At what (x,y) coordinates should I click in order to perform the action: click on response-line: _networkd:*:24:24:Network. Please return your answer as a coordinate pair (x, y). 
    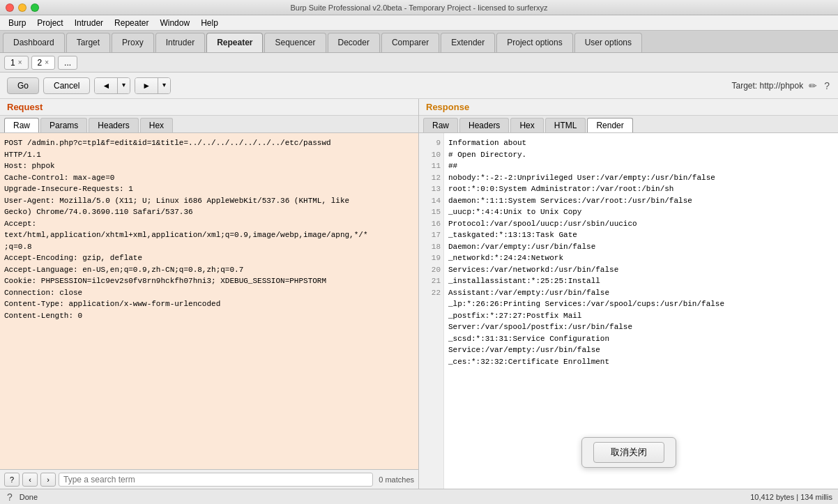
    Looking at the image, I should click on (641, 258).